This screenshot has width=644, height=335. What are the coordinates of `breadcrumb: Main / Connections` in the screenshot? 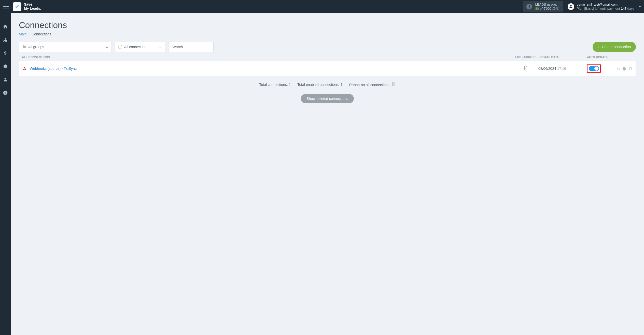 It's located at (327, 34).